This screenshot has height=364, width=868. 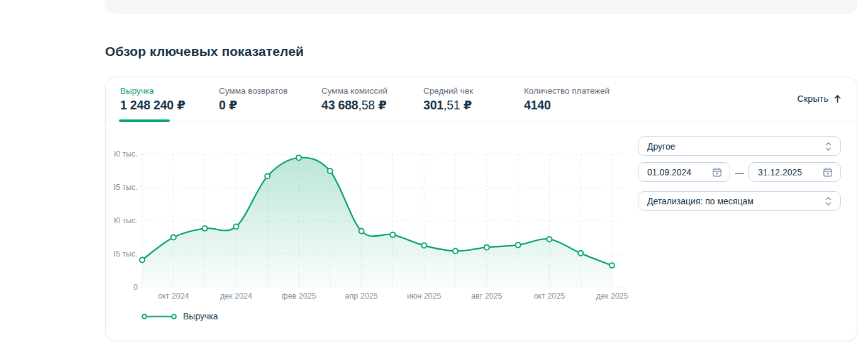 What do you see at coordinates (684, 172) in the screenshot?
I see `date-from-input: 01.09.2024` at bounding box center [684, 172].